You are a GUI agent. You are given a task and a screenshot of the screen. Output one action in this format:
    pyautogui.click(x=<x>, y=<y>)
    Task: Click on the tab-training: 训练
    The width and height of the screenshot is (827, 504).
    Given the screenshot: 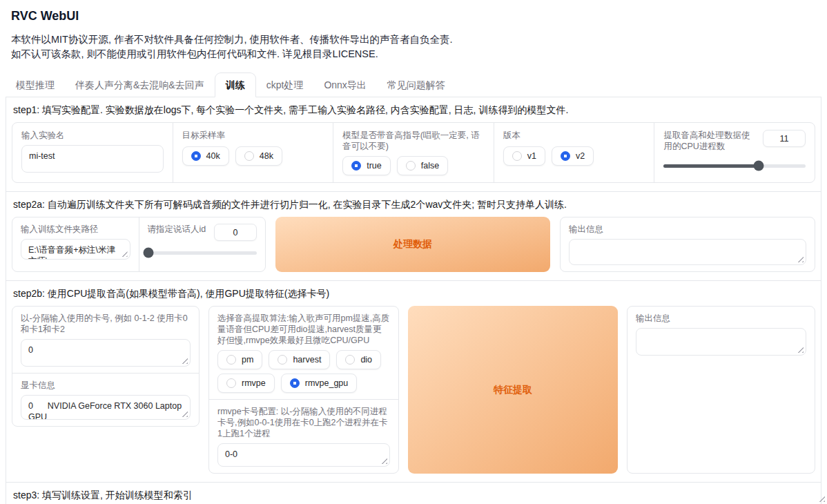 What is the action you would take?
    pyautogui.click(x=235, y=85)
    